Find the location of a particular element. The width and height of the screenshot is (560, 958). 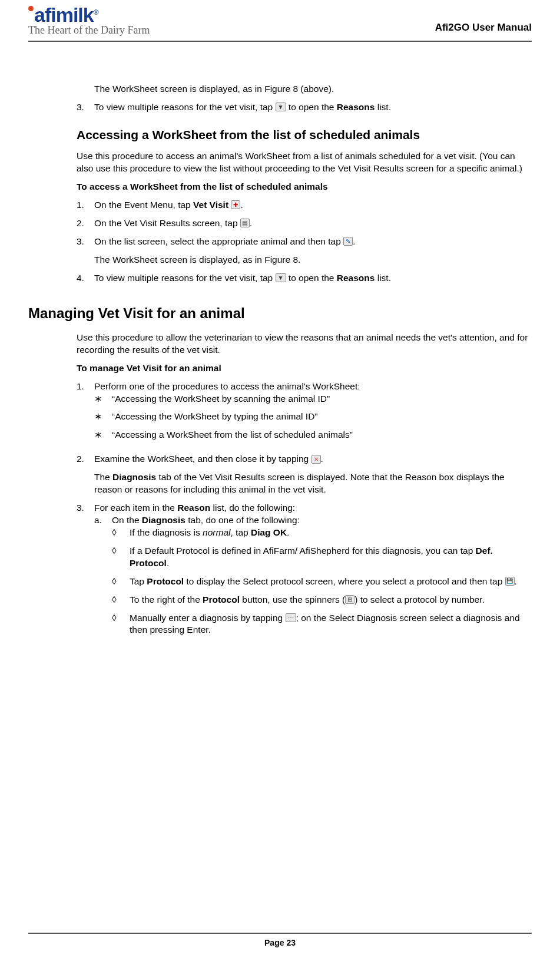

intro-step3: 3. To view multiple reasons for the vet … is located at coordinates (304, 107).